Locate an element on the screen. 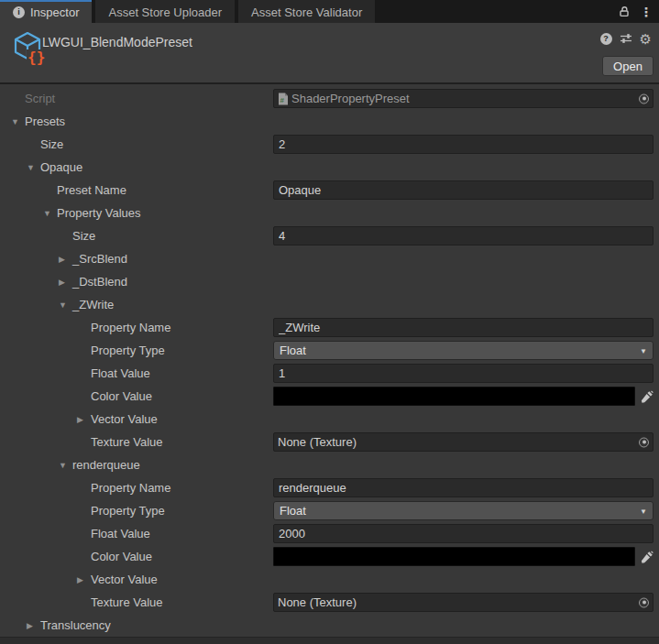 Image resolution: width=659 pixels, height=644 pixels. help-icon: ? is located at coordinates (607, 38).